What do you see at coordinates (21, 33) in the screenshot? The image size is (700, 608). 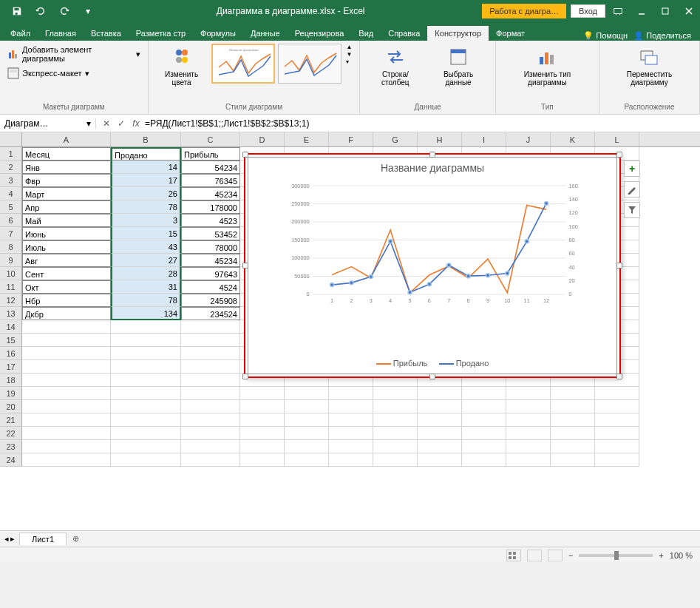 I see `tab-file: Файл` at bounding box center [21, 33].